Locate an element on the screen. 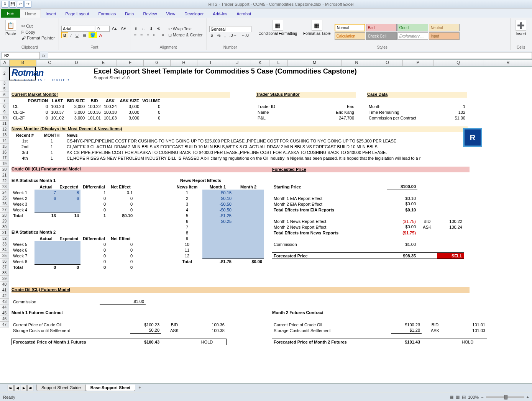  wrap-text-button: ↩Wrap Text is located at coordinates (186, 29).